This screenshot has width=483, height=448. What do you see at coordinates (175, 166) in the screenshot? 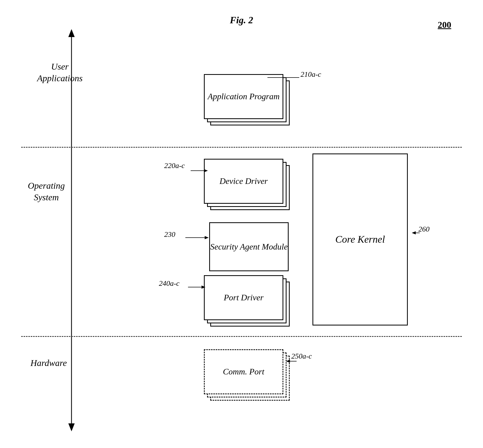
I see `ref-220: 220a-c` at bounding box center [175, 166].